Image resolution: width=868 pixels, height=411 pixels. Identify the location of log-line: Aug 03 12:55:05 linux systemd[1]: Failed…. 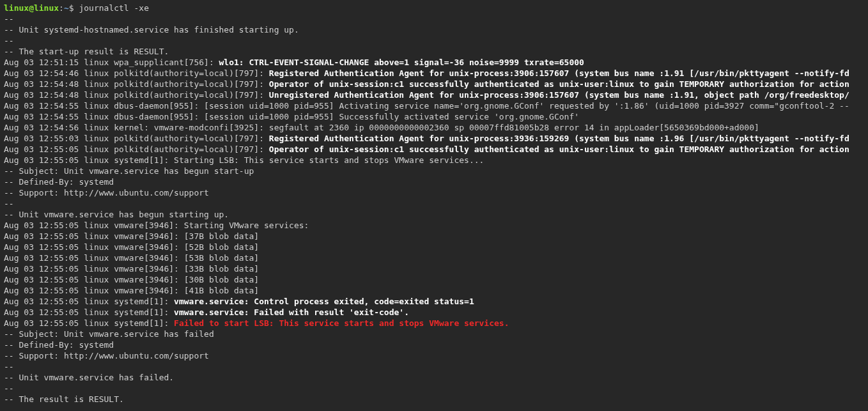
(434, 323).